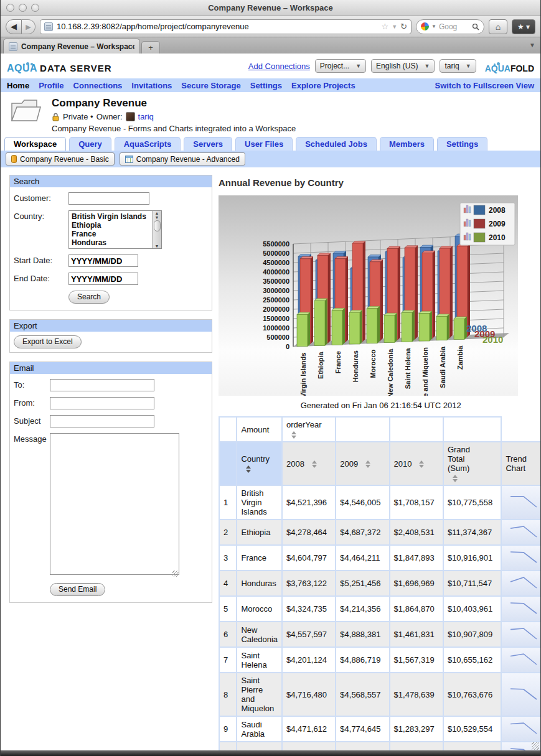 The image size is (541, 756). What do you see at coordinates (228, 558) in the screenshot?
I see `row-number: 3` at bounding box center [228, 558].